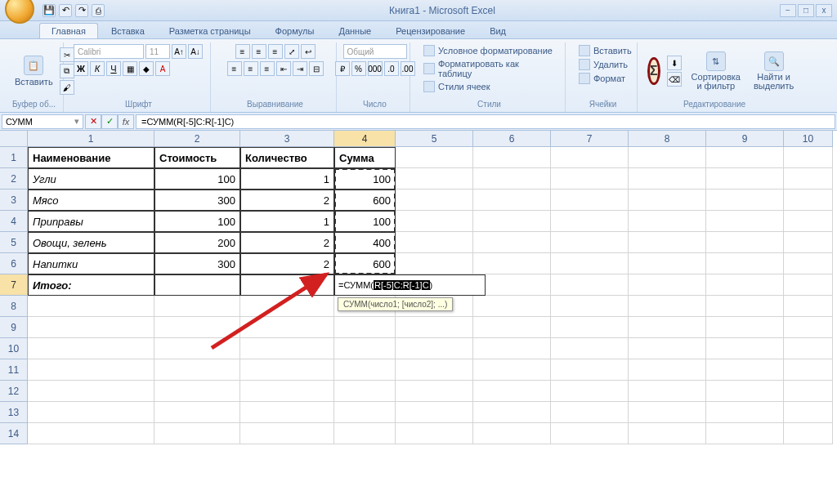  What do you see at coordinates (179, 51) in the screenshot?
I see `font-grow-icon: A↑` at bounding box center [179, 51].